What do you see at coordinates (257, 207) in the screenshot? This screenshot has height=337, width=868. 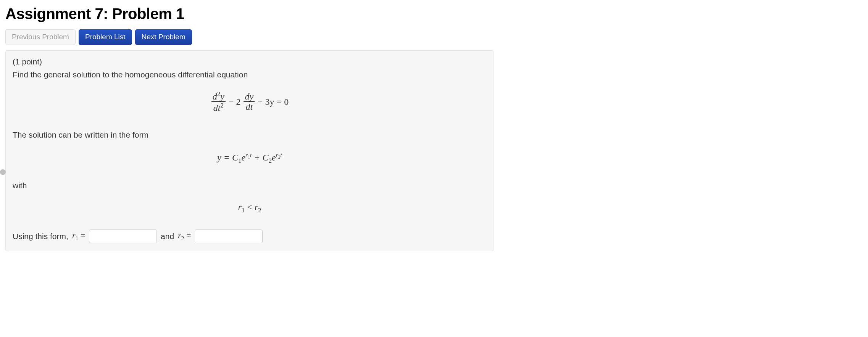 I see `ineq-r2: r` at bounding box center [257, 207].